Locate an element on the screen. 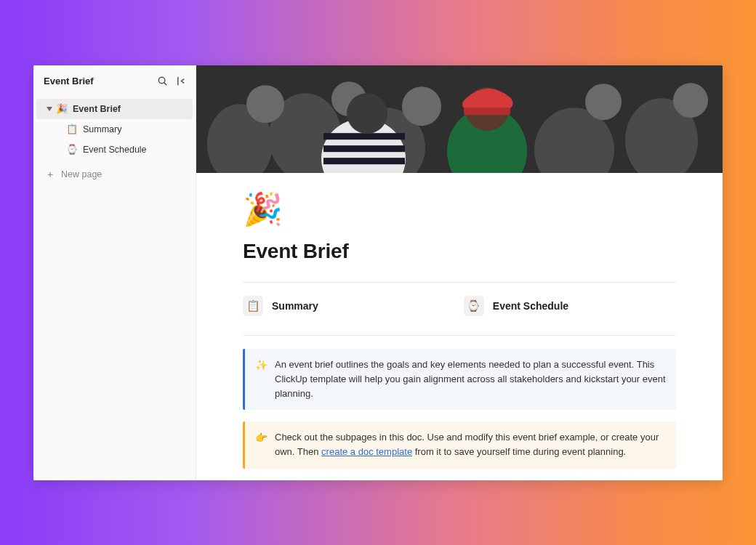 The image size is (756, 545). callout-info: ✨ An event brief outlines the goals and … is located at coordinates (459, 379).